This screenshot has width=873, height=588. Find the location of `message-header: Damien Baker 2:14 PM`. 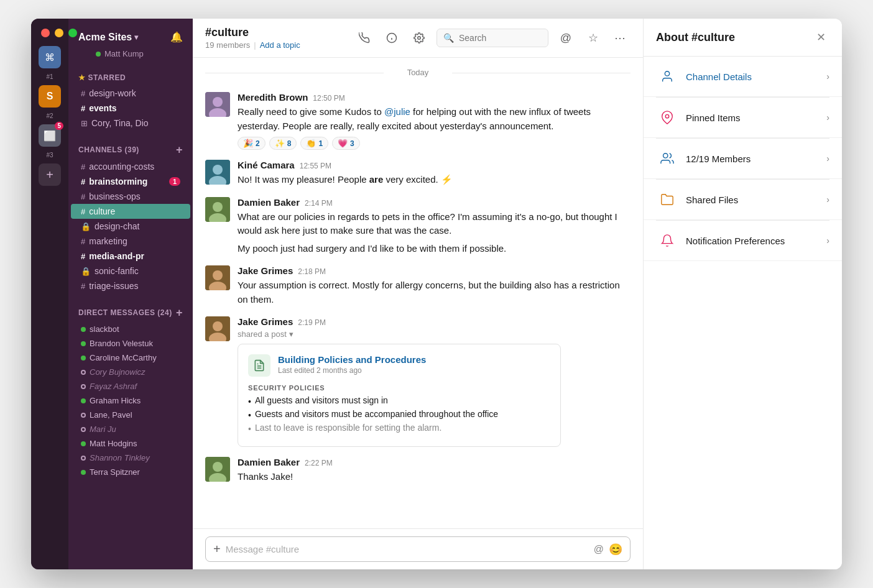

message-header: Damien Baker 2:14 PM is located at coordinates (434, 203).